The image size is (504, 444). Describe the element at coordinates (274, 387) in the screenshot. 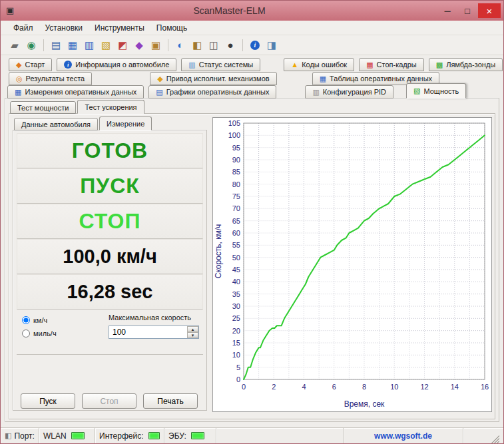

I see `svg-text: 2` at that location.